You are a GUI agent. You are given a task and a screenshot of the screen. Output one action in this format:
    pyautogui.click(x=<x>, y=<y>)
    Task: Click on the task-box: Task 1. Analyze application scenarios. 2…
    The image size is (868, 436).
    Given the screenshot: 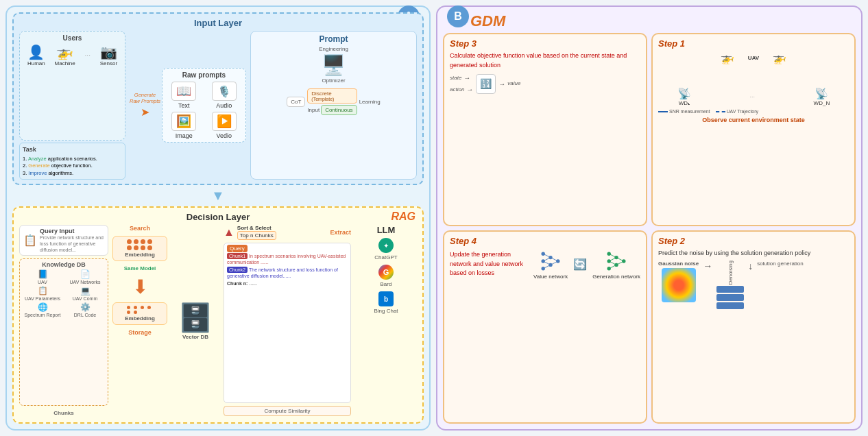 What is the action you would take?
    pyautogui.click(x=73, y=161)
    